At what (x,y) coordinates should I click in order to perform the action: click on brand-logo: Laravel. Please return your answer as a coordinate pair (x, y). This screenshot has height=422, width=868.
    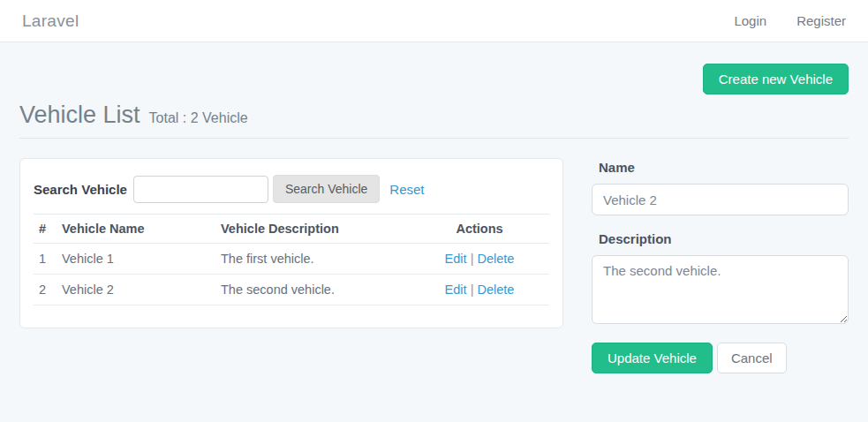
    Looking at the image, I should click on (50, 21).